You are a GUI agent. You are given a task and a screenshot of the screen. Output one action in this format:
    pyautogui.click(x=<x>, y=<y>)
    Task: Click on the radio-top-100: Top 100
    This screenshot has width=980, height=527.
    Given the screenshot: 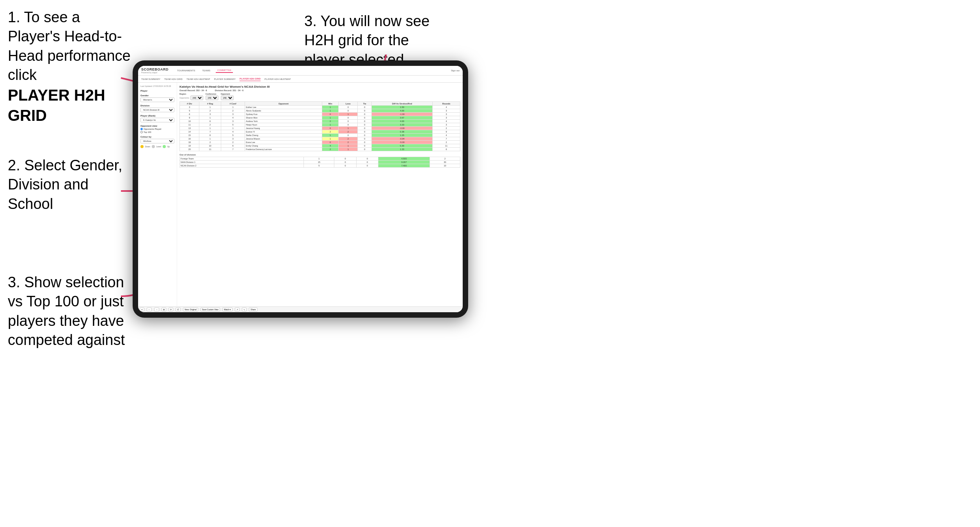 What is the action you would take?
    pyautogui.click(x=158, y=132)
    